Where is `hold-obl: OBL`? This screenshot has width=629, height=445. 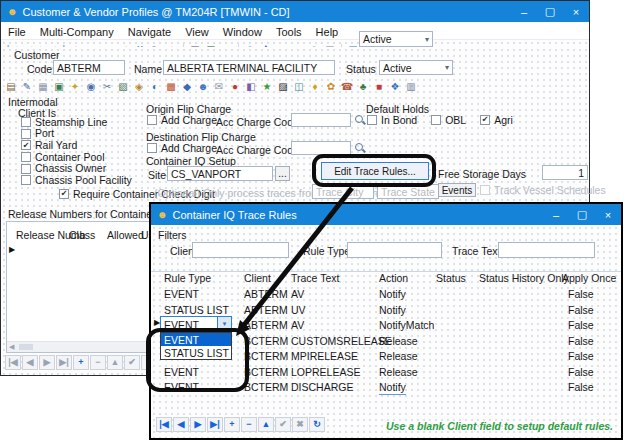 hold-obl: OBL is located at coordinates (448, 120).